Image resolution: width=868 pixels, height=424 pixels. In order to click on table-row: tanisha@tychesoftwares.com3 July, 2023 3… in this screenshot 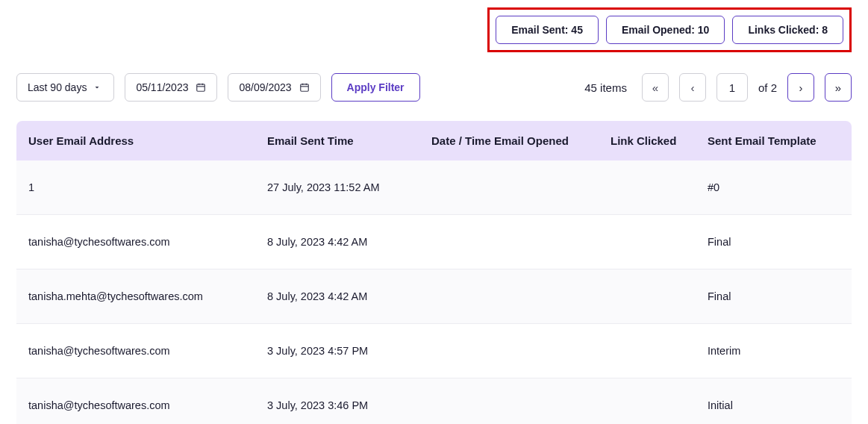, I will do `click(434, 402)`.